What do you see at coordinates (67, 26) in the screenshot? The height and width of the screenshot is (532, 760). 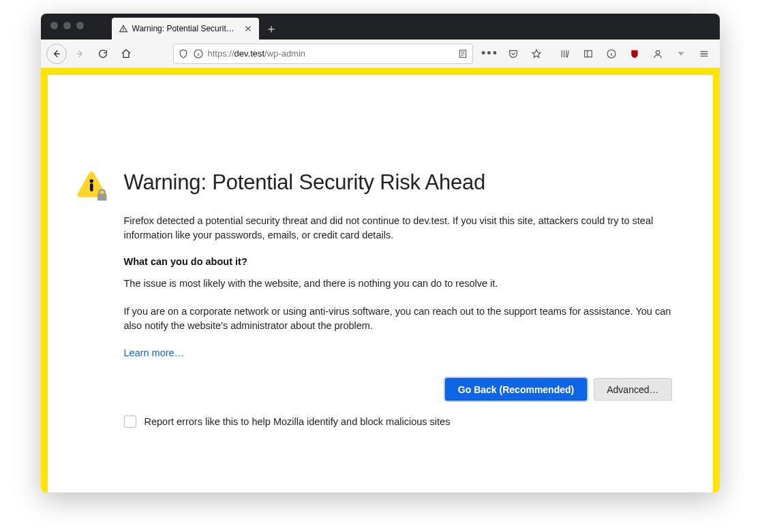 I see `minimize-window-button` at bounding box center [67, 26].